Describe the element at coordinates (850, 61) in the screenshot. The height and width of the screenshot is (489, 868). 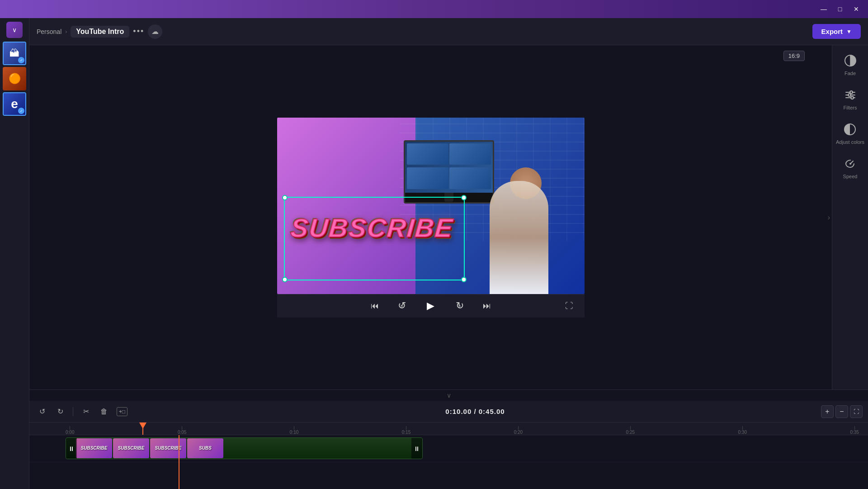
I see `fade-icon` at that location.